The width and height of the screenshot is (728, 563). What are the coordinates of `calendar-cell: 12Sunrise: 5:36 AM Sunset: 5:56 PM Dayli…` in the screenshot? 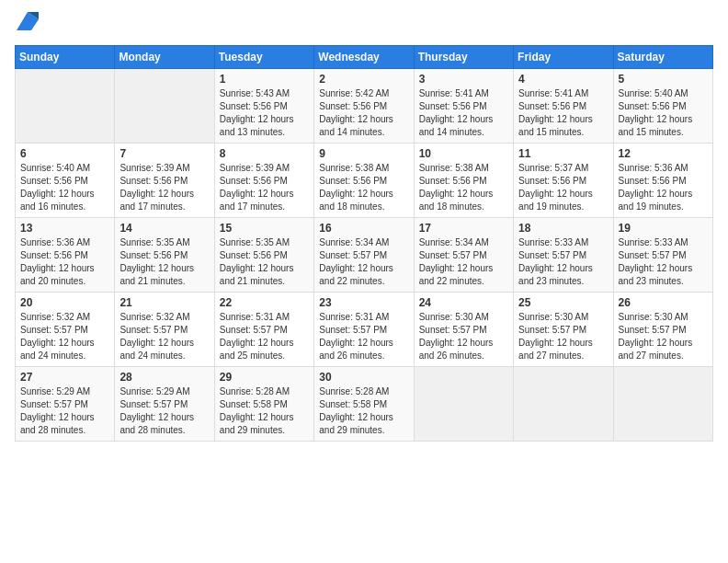 It's located at (663, 180).